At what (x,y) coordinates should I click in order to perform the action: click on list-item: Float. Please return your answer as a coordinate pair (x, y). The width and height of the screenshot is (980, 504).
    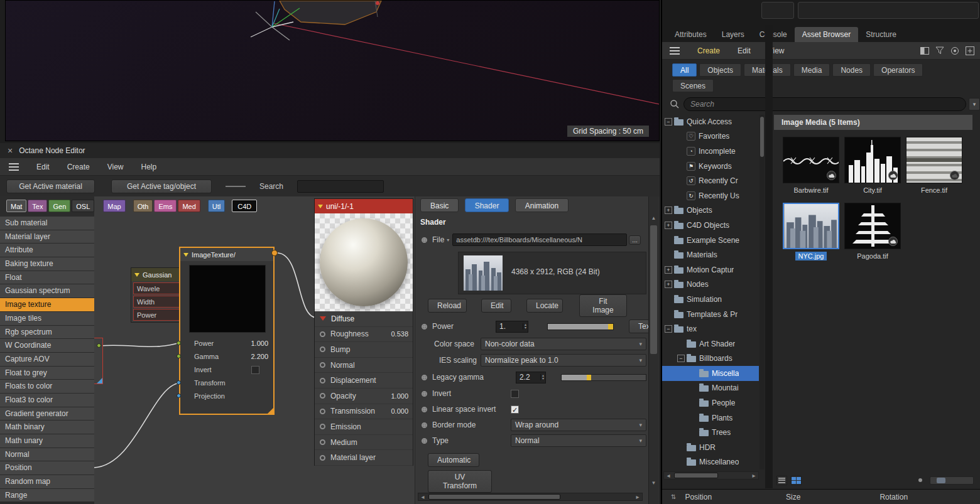
    Looking at the image, I should click on (47, 277).